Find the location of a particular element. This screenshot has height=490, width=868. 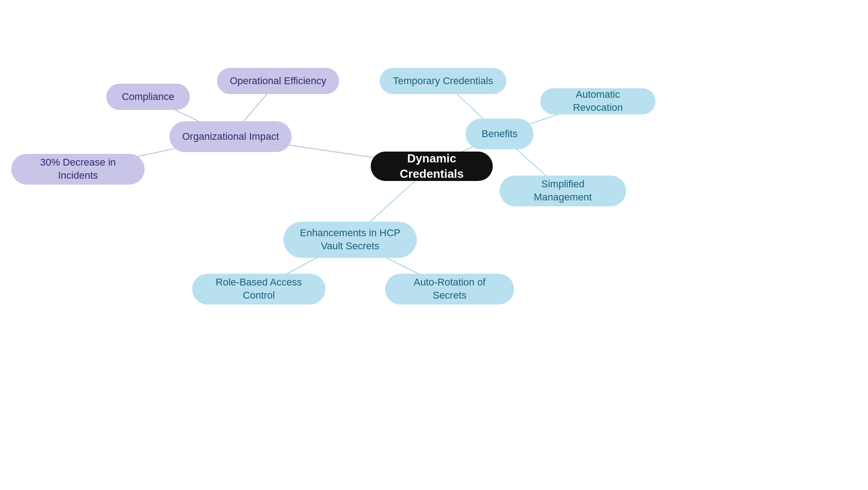

node-rbac: Role-Based Access Control is located at coordinates (259, 289).